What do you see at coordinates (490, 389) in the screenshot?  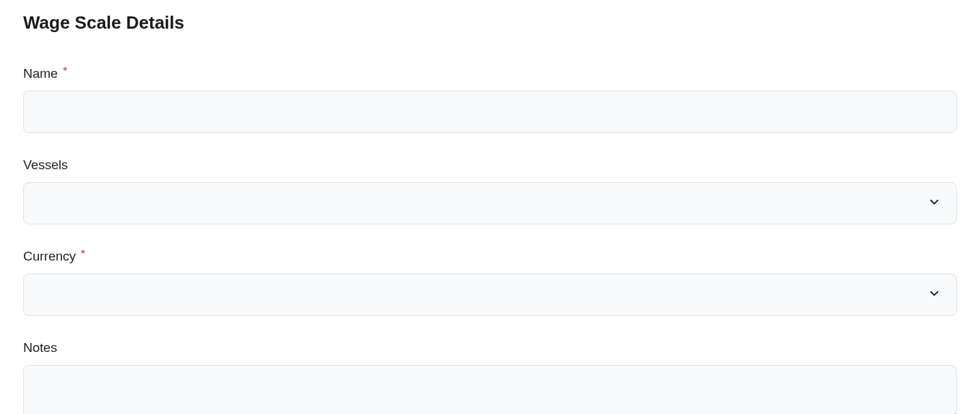 I see `notes-textarea` at bounding box center [490, 389].